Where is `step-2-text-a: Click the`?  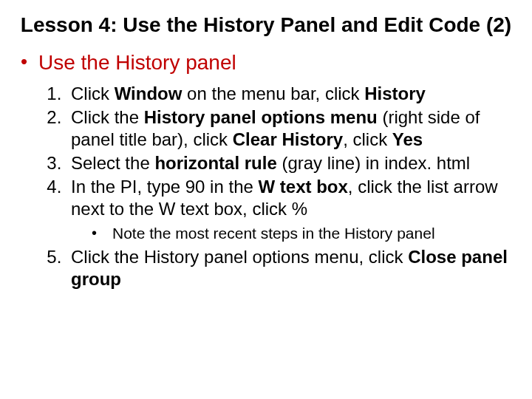
step-2-text-a: Click the is located at coordinates (108, 117).